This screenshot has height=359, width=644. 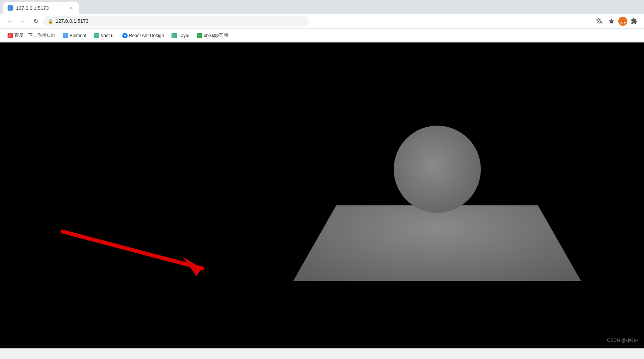 I want to click on red-arrow, so click(x=140, y=251).